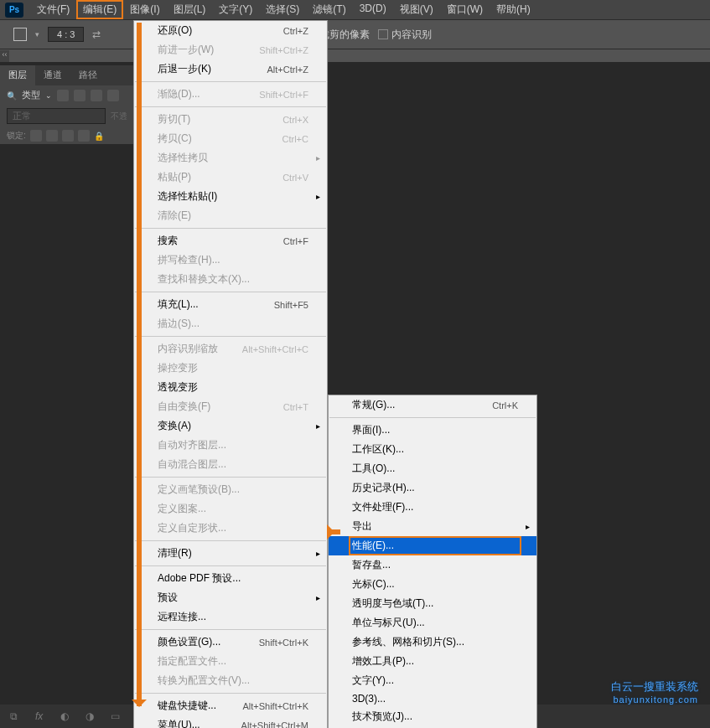 This screenshot has height=728, width=710. What do you see at coordinates (88, 75) in the screenshot?
I see `tab-paths: 路径` at bounding box center [88, 75].